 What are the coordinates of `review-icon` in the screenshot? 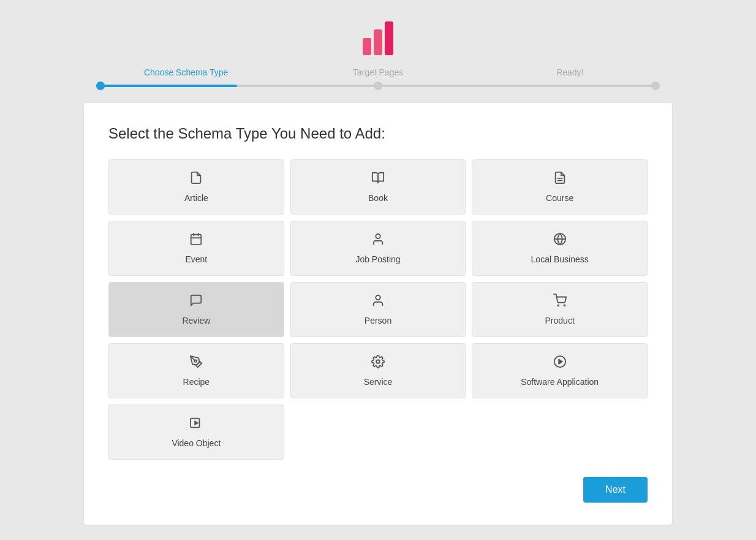 It's located at (196, 302).